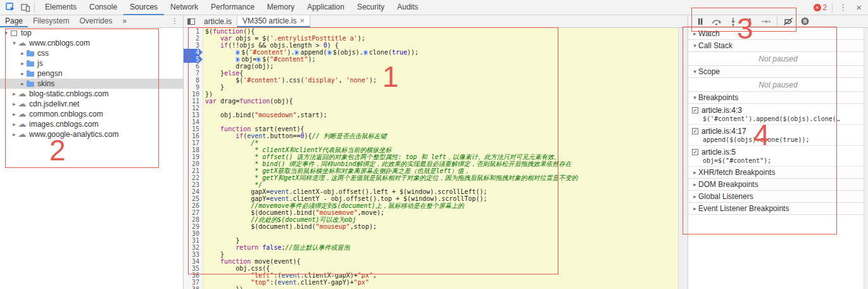 Image resolution: width=868 pixels, height=289 pixels. Describe the element at coordinates (10, 8) in the screenshot. I see `inspect-element-icon` at that location.